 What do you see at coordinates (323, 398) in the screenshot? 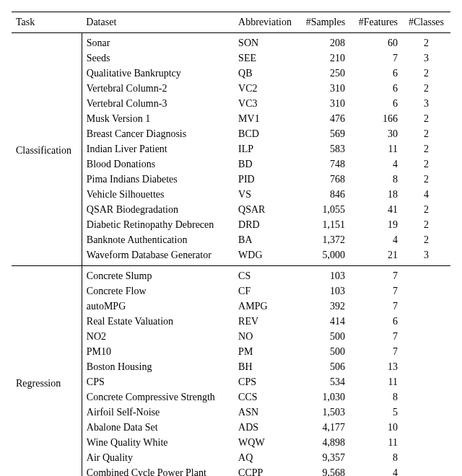
I see `cell-samples: 1,030` at bounding box center [323, 398].